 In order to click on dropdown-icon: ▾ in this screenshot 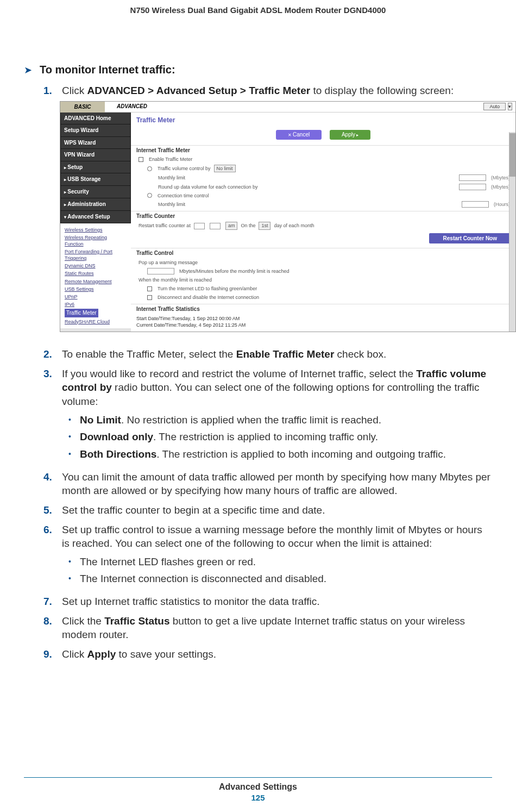, I will do `click(510, 107)`.